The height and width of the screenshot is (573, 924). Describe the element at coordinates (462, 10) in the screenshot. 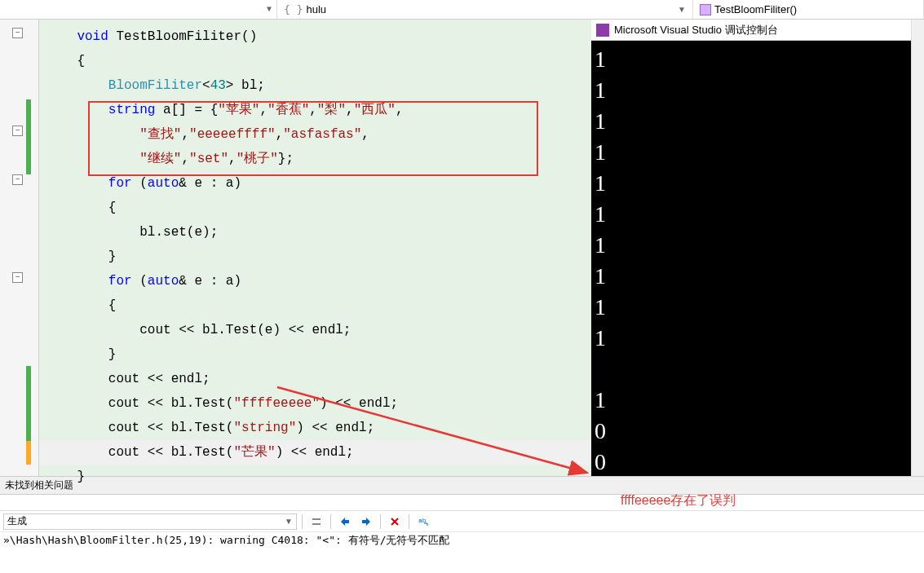

I see `top-bar: ▼ { } hulu ▼ TestBloomFiliter()` at that location.